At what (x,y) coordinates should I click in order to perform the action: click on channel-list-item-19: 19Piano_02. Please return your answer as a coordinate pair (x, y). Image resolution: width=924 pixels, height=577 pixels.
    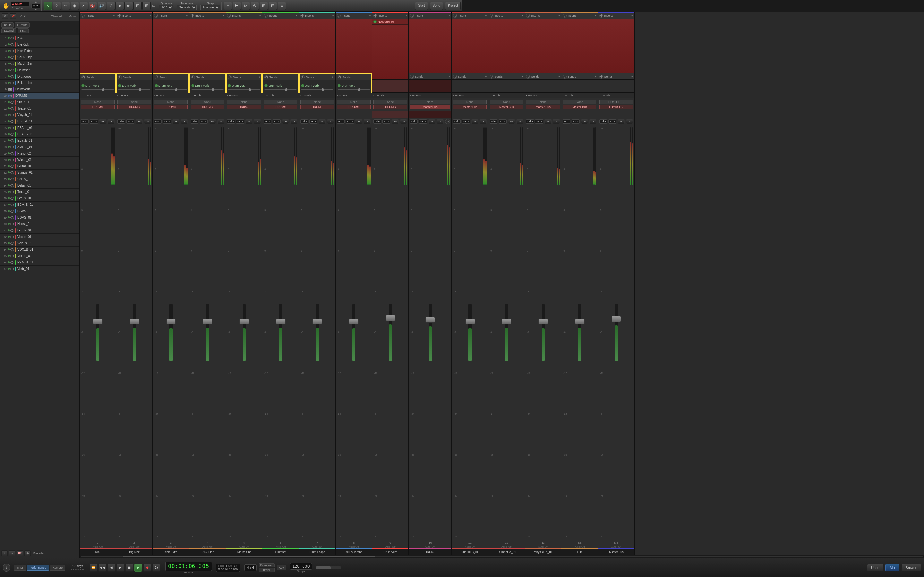
    Looking at the image, I should click on (40, 153).